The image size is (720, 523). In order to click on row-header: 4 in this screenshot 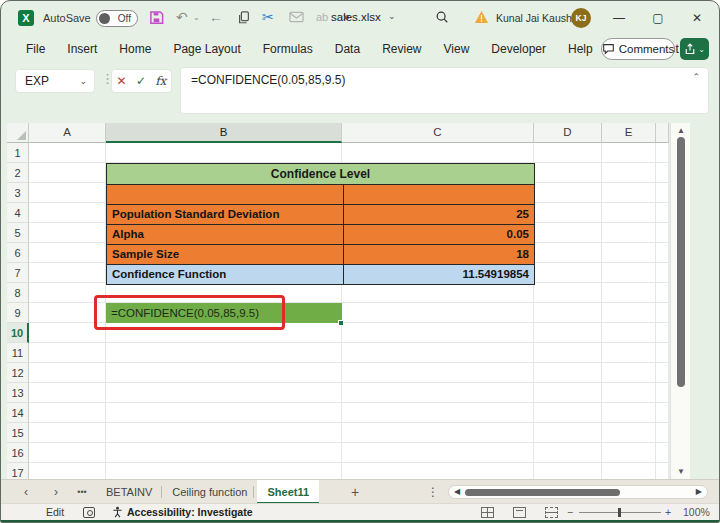, I will do `click(18, 213)`.